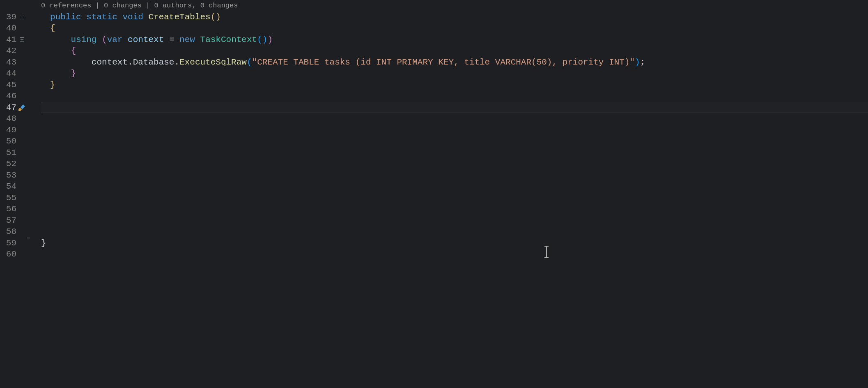 The width and height of the screenshot is (868, 388). Describe the element at coordinates (9, 243) in the screenshot. I see `line-number: 59` at that location.